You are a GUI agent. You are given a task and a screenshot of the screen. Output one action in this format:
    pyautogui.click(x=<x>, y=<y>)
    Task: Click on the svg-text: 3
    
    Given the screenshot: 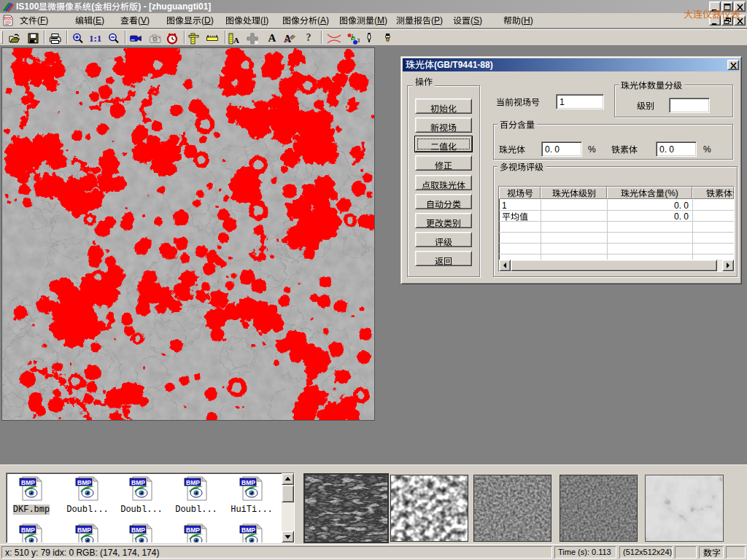 What is the action you would take?
    pyautogui.click(x=359, y=41)
    